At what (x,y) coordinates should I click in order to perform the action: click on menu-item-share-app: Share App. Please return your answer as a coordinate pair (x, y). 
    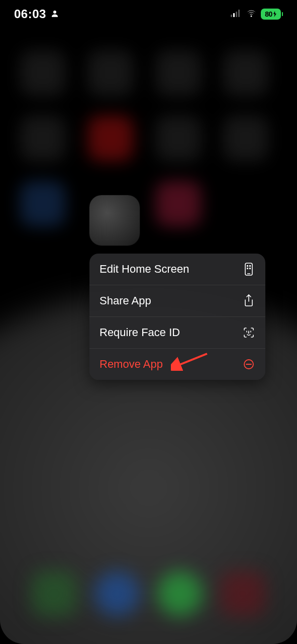
    Looking at the image, I should click on (177, 301).